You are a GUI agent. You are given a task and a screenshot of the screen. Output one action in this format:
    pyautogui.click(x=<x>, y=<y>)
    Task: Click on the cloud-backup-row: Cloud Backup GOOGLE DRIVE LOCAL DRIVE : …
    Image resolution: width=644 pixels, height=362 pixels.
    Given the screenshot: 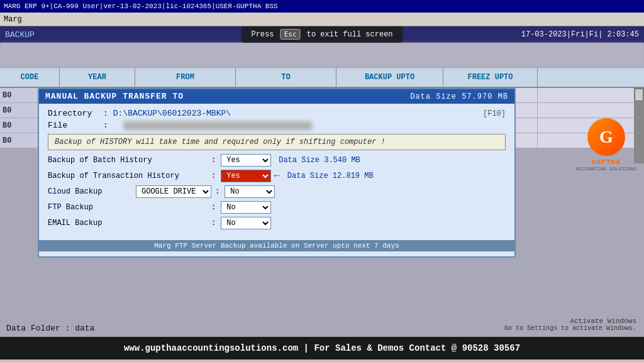 What is the action you would take?
    pyautogui.click(x=277, y=192)
    